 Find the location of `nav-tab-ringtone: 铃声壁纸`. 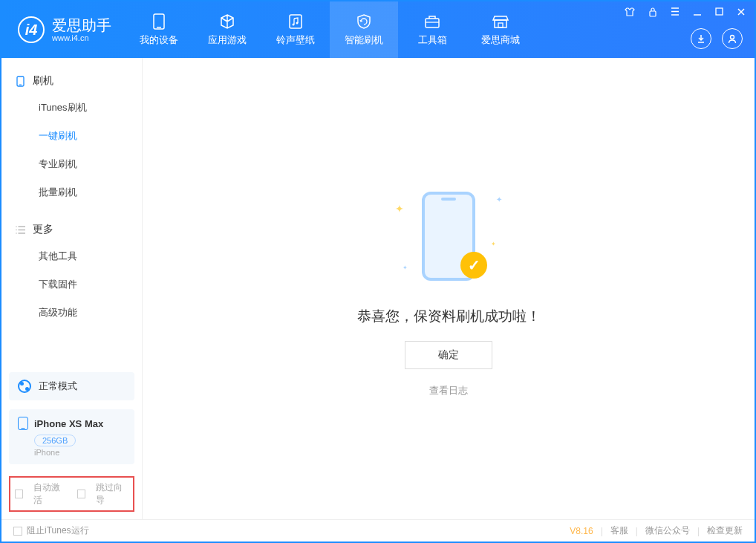

nav-tab-ringtone: 铃声壁纸 is located at coordinates (296, 30).